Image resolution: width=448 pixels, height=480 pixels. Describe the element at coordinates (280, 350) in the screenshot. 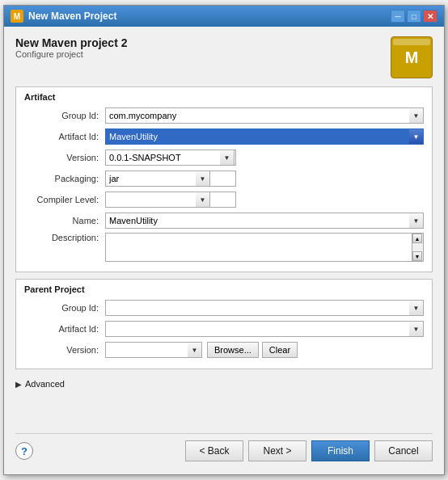

I see `clear-button: Clear` at that location.